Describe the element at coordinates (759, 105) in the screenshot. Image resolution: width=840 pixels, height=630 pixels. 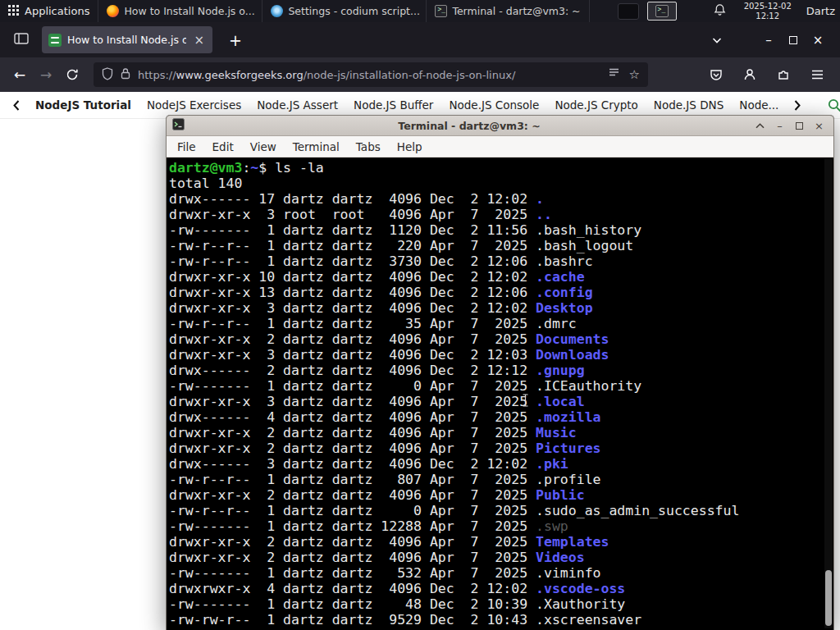
I see `site-nav-link: Node...` at that location.